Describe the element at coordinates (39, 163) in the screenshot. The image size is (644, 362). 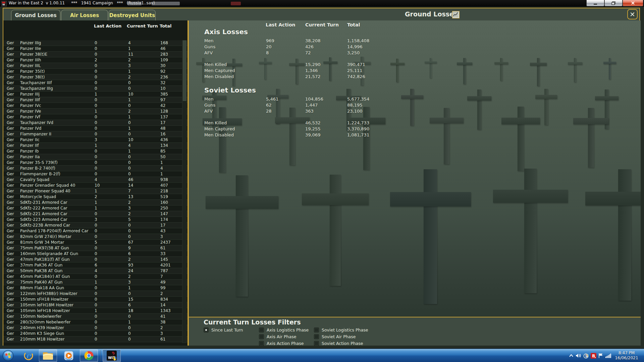
I see `cell-unit-name: Panzer 35-S 739(f)` at that location.